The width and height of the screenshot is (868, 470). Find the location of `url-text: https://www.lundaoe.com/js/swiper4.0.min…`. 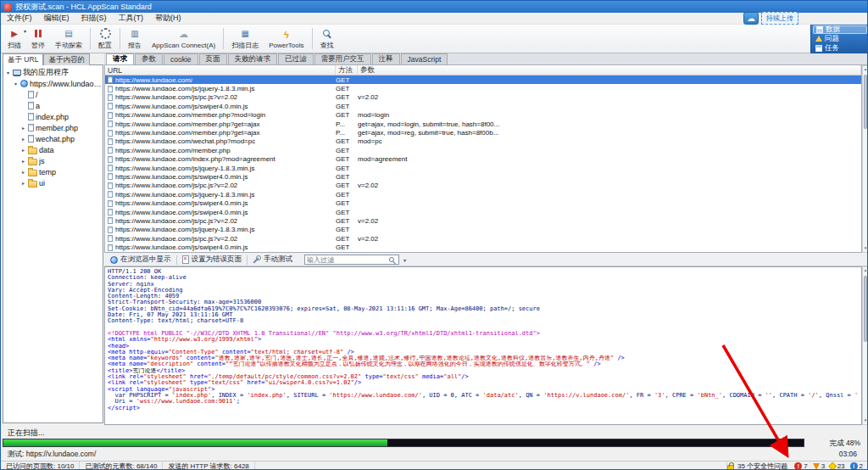

url-text: https://www.lundaoe.com/js/swiper4.0.min… is located at coordinates (181, 212).